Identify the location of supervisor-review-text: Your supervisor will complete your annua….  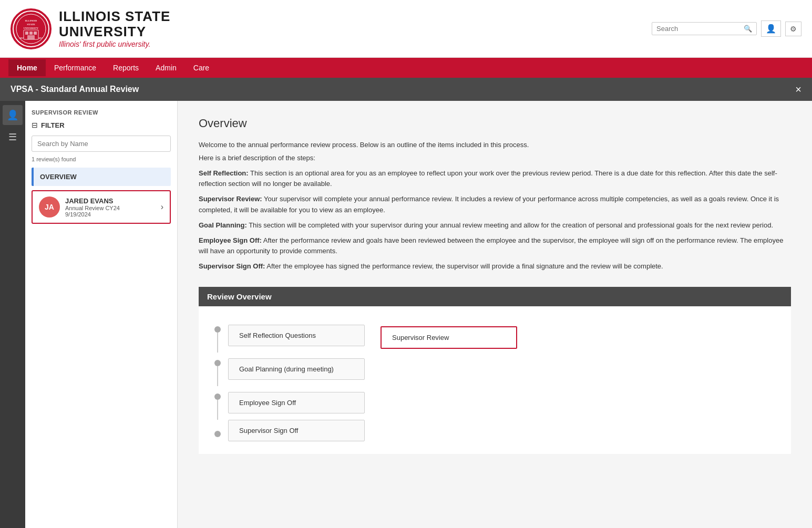
(489, 204).